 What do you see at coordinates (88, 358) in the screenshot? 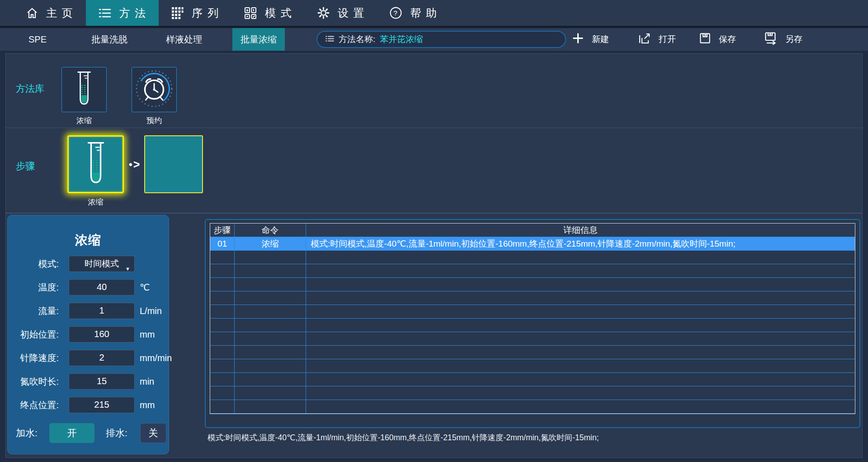
I see `form-row-needle-speed: 针降速度: 2 mm/min` at bounding box center [88, 358].